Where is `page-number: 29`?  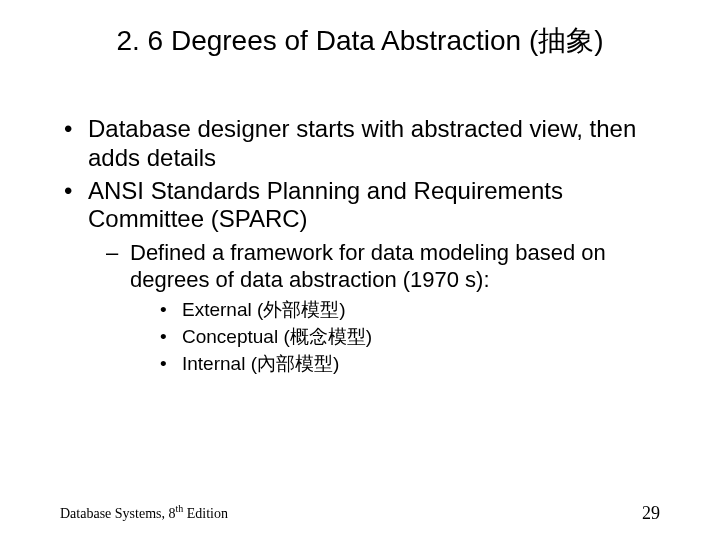 page-number: 29 is located at coordinates (651, 514).